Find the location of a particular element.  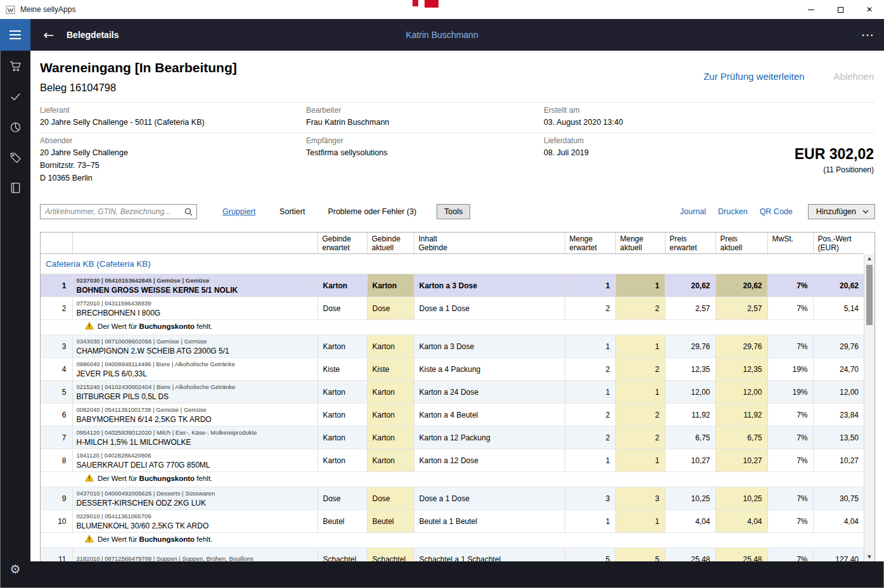

search-input is located at coordinates (113, 212).